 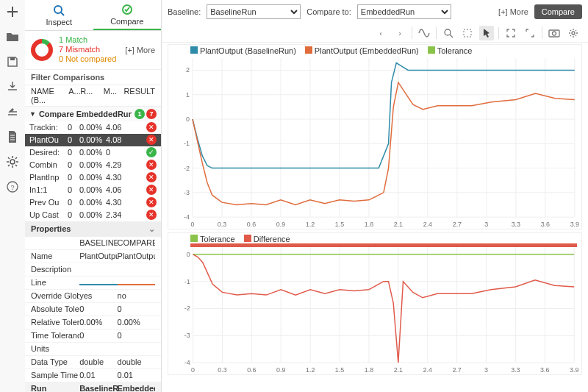 I want to click on gear-icon, so click(x=573, y=33).